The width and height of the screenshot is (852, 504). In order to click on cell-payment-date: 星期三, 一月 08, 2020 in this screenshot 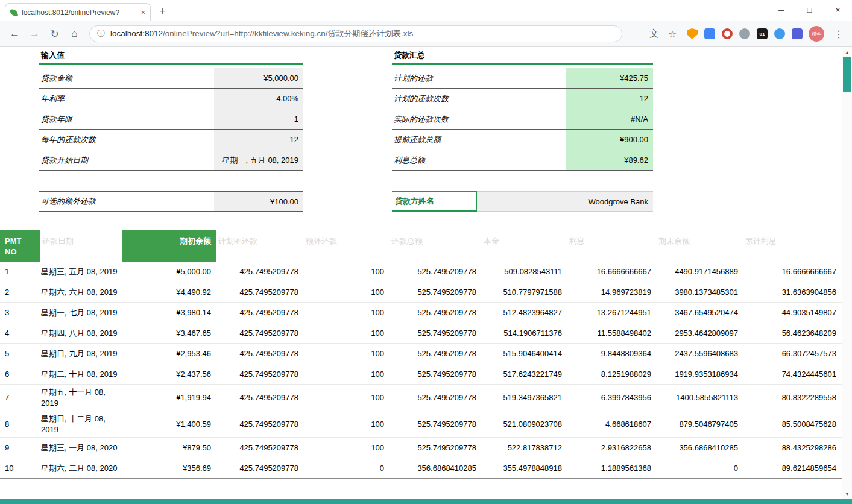, I will do `click(81, 448)`.